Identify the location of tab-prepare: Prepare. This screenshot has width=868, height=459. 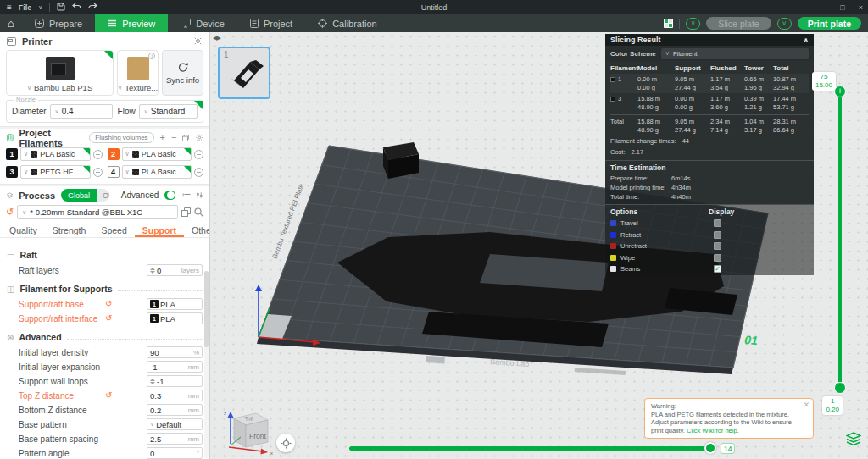
(58, 24).